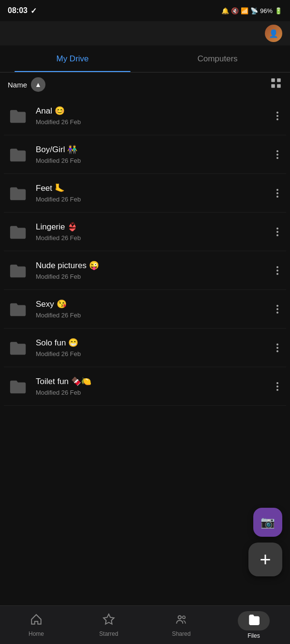  Describe the element at coordinates (266, 11) in the screenshot. I see `battery-level: 96%` at that location.